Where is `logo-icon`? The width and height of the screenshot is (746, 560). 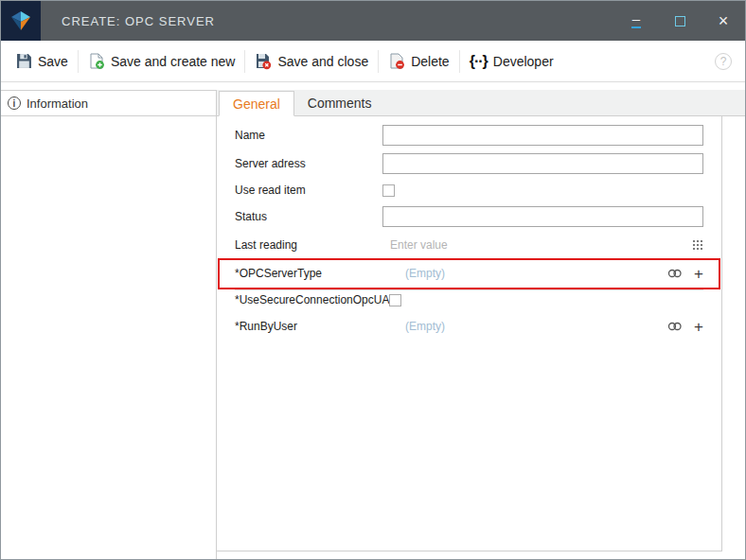 logo-icon is located at coordinates (21, 21).